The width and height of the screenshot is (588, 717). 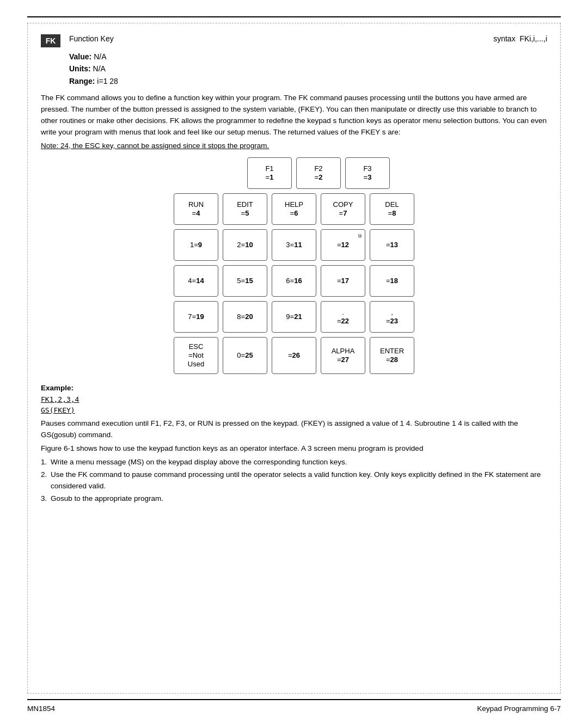 What do you see at coordinates (294, 245) in the screenshot?
I see `keypad-row-3: 1=9 2=10 3=11 u =12 =13` at bounding box center [294, 245].